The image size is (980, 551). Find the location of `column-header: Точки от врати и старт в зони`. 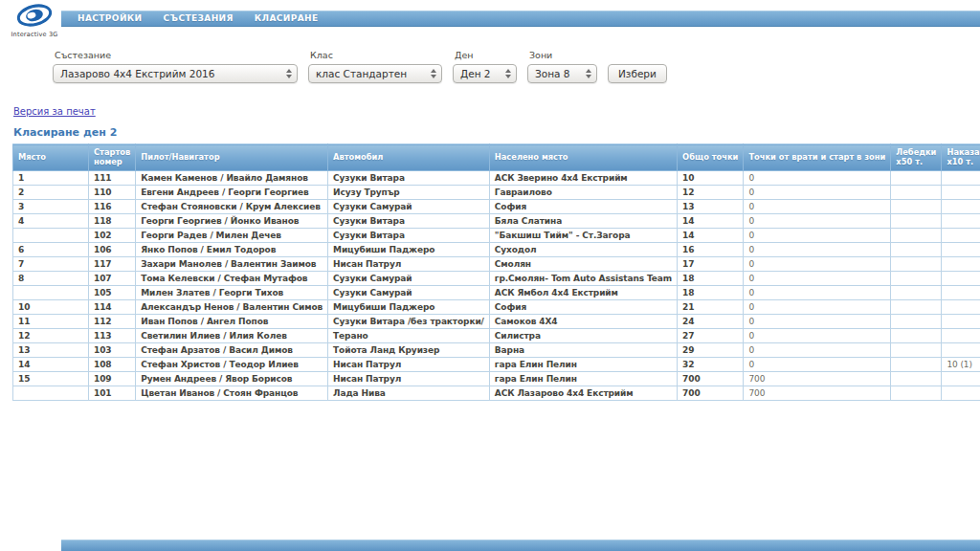

column-header: Точки от врати и старт в зони is located at coordinates (817, 158).